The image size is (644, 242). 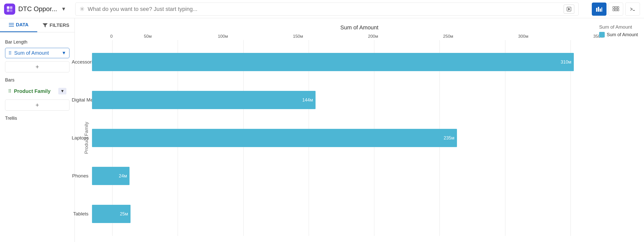 I want to click on x-tick-100: 100м, so click(x=223, y=36).